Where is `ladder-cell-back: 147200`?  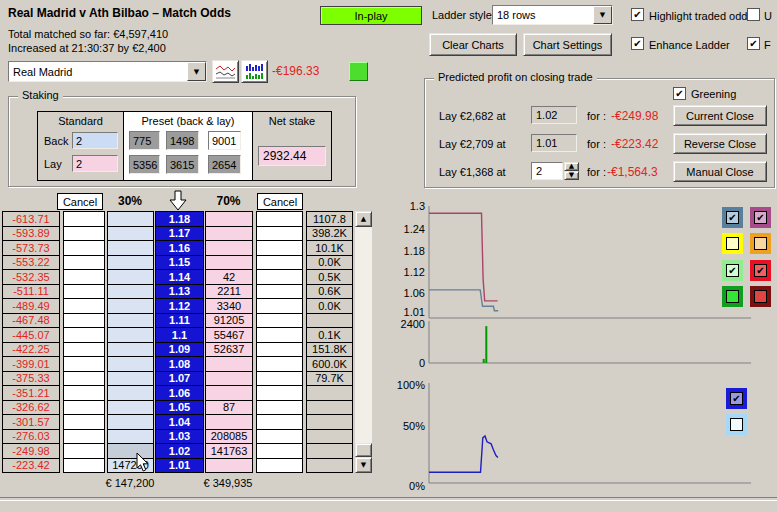
ladder-cell-back: 147200 is located at coordinates (130, 466).